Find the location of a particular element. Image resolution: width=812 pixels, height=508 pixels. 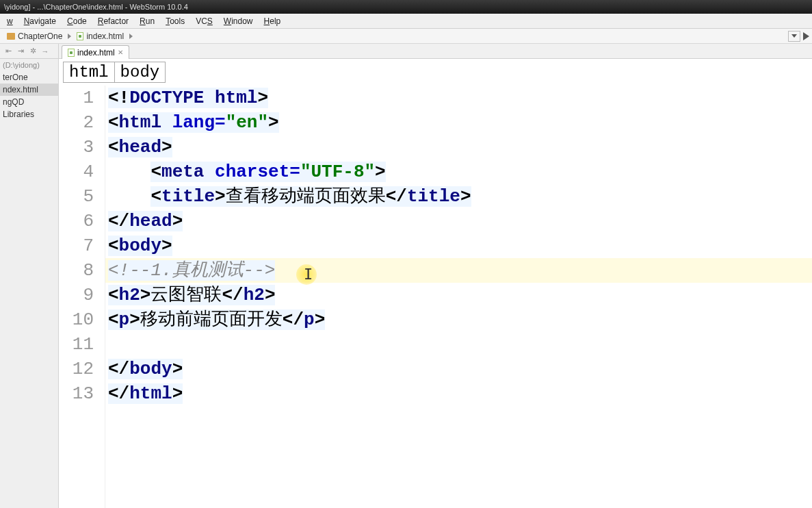

tag-crumb-segment: html is located at coordinates (89, 73).